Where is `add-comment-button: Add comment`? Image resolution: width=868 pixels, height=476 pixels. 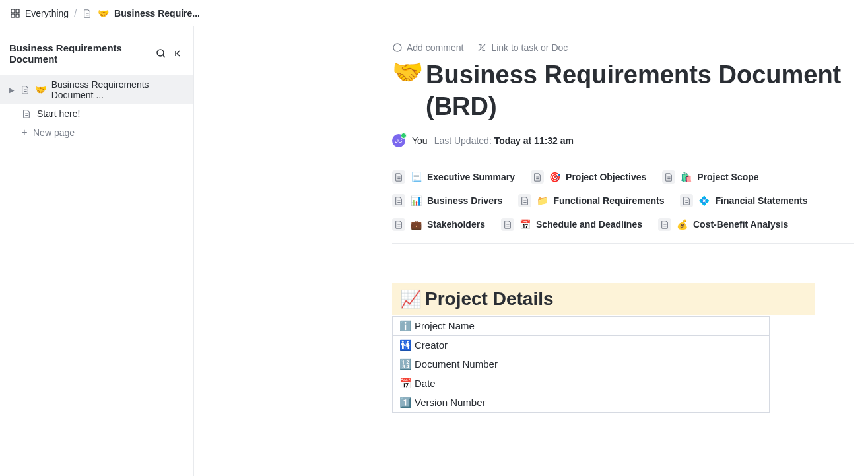
add-comment-button: Add comment is located at coordinates (428, 48).